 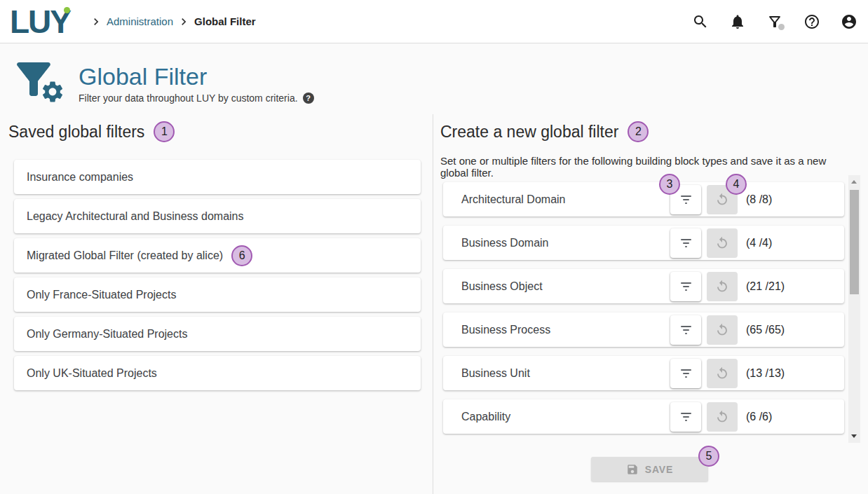 What do you see at coordinates (80, 177) in the screenshot?
I see `saved-filter-label: Insurance companies` at bounding box center [80, 177].